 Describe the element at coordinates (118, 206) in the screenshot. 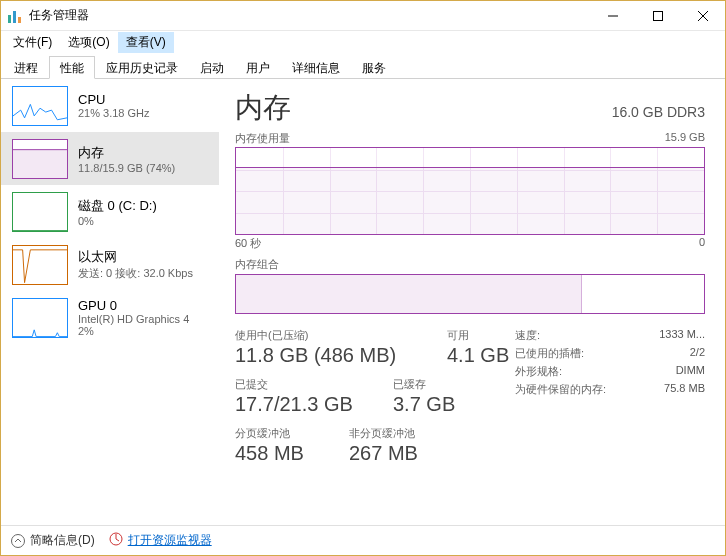

I see `disk-label: 磁盘 0 (C: D:)` at that location.